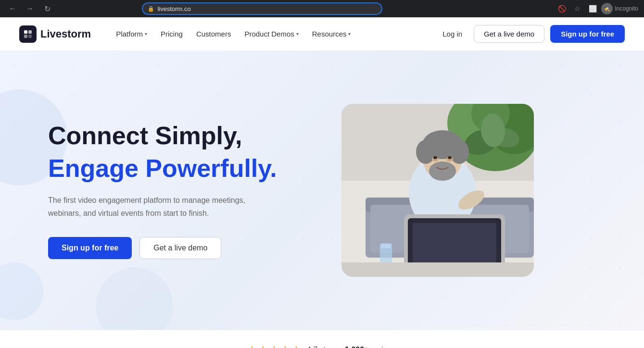  Describe the element at coordinates (55, 34) in the screenshot. I see `logo: Livestorm` at that location.